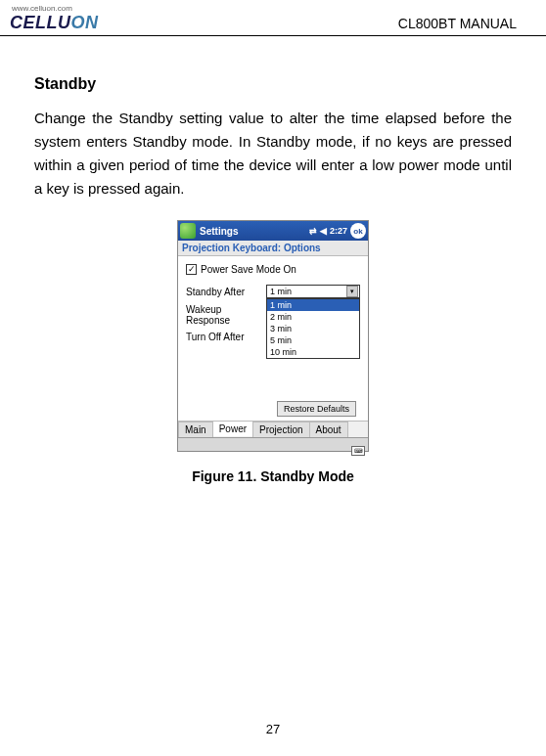  I want to click on tab-bar: Main Power Projection About, so click(273, 428).